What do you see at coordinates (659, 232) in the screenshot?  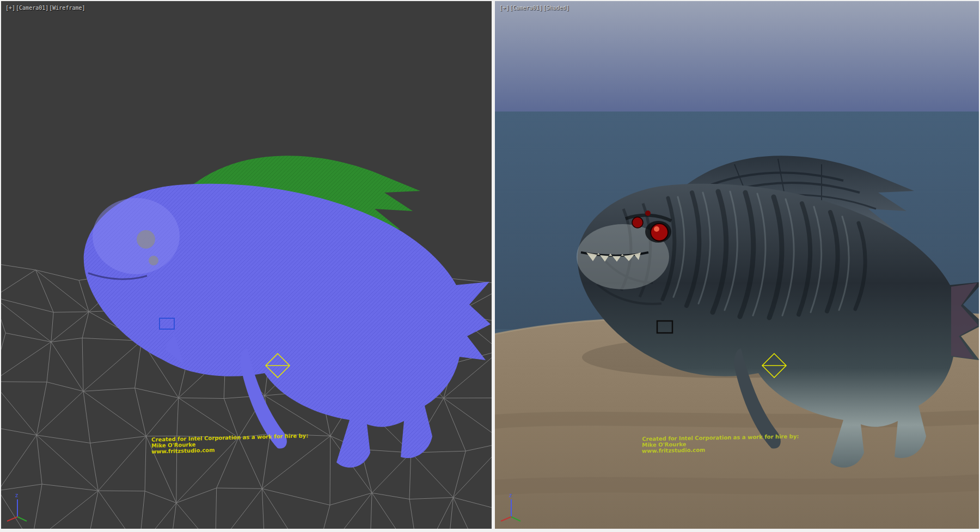 I see `fish-eye-main` at bounding box center [659, 232].